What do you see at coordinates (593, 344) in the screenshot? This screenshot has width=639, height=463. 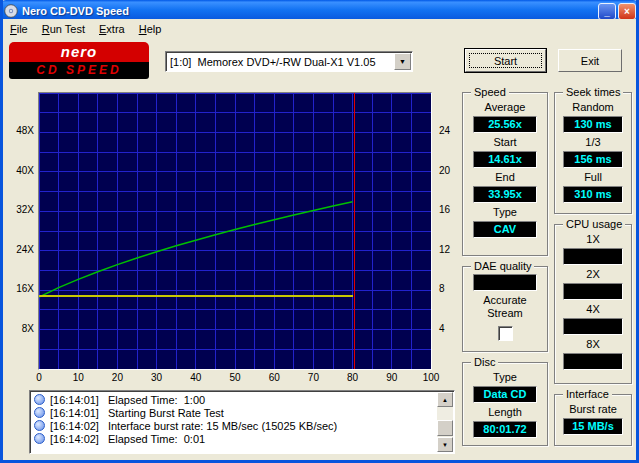 I see `cpu-8x-label: 8X` at bounding box center [593, 344].